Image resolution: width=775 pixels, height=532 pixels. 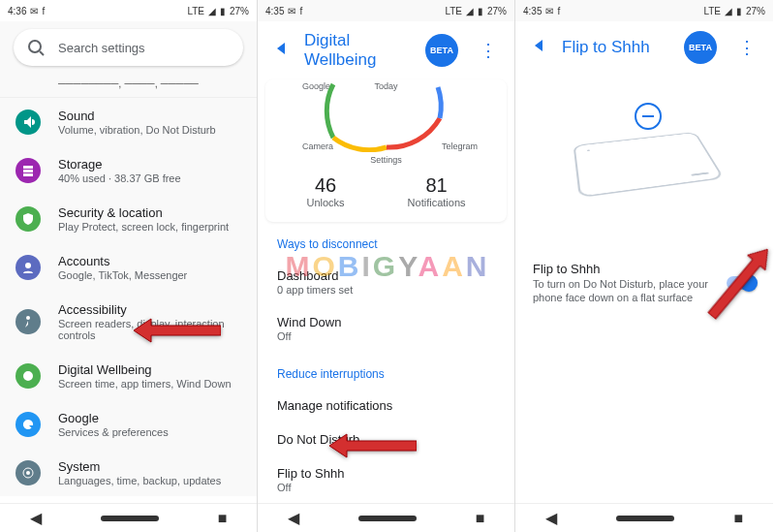 I want to click on wellbeing-icon, so click(x=28, y=376).